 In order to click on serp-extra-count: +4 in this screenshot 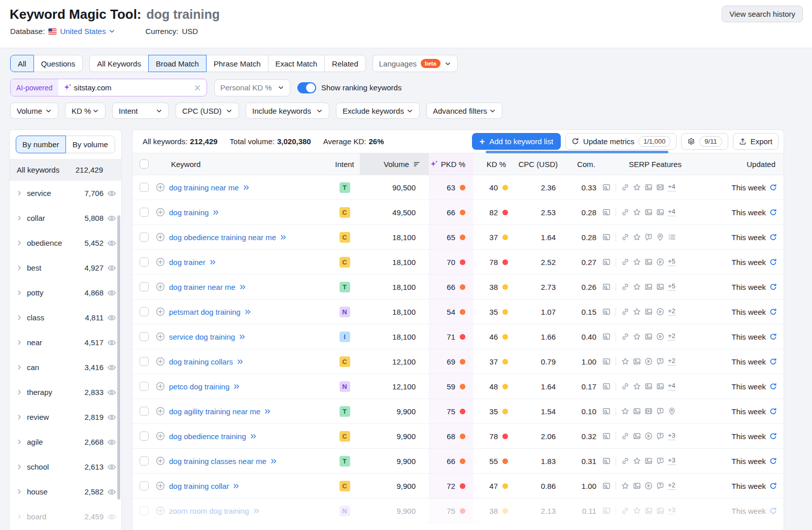, I will do `click(672, 386)`.